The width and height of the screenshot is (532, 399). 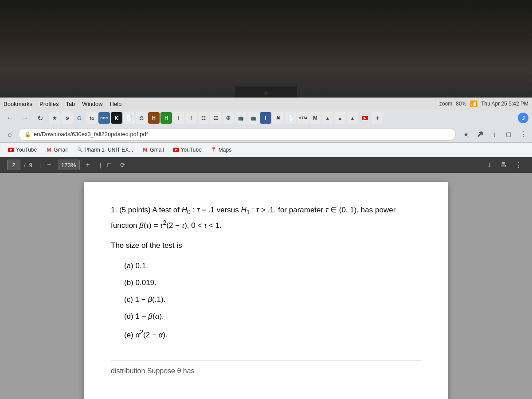 What do you see at coordinates (273, 266) in the screenshot?
I see `option-a: (a) 0.1.` at bounding box center [273, 266].